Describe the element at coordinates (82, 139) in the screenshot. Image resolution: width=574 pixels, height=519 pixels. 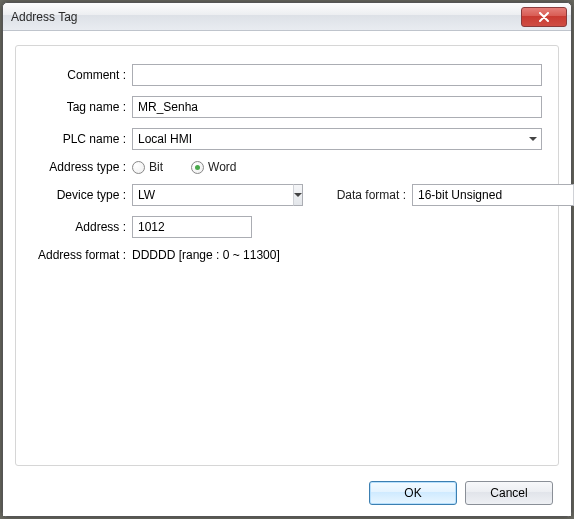
I see `plc-name-label: PLC name :` at that location.